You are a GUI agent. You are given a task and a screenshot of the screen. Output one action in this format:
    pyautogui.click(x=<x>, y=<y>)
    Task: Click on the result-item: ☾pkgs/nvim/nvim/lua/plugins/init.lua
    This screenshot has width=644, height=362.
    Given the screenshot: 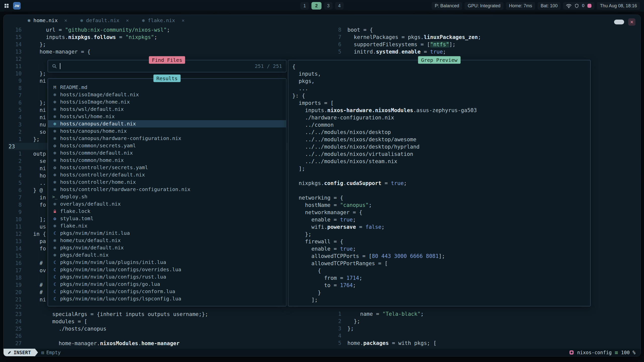 What is the action you would take?
    pyautogui.click(x=167, y=262)
    